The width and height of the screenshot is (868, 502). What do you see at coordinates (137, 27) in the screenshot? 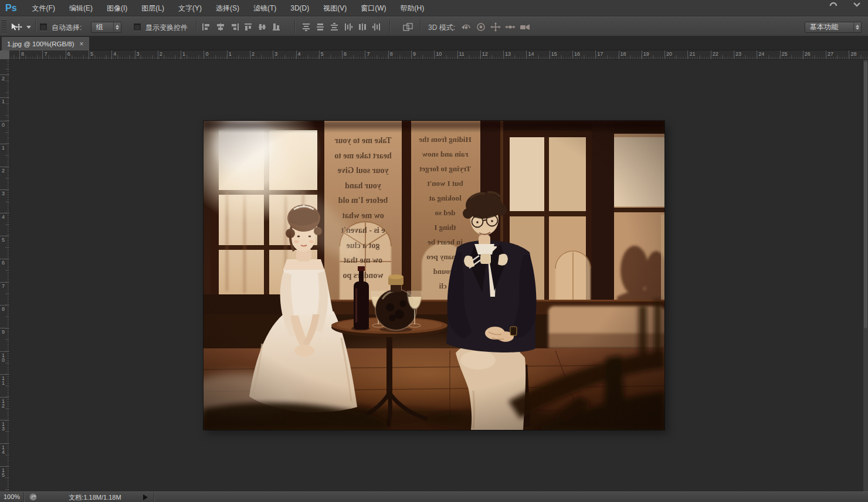
I see `show-transform-checkbox` at bounding box center [137, 27].